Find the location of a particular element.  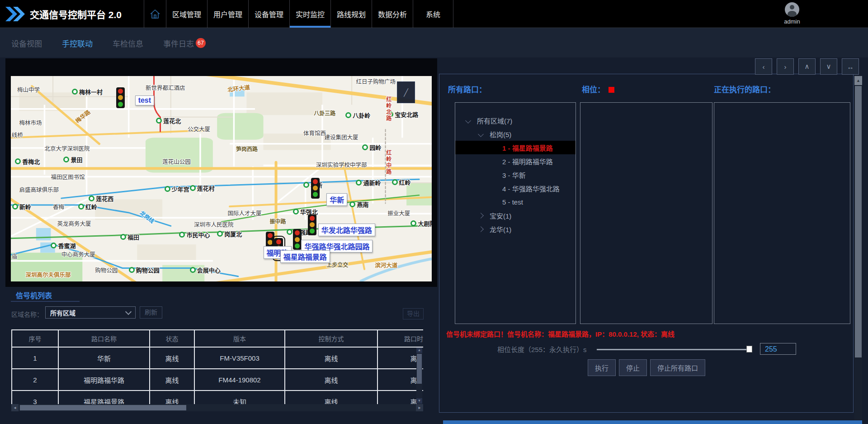

map-label: 公交大厦 is located at coordinates (199, 129).